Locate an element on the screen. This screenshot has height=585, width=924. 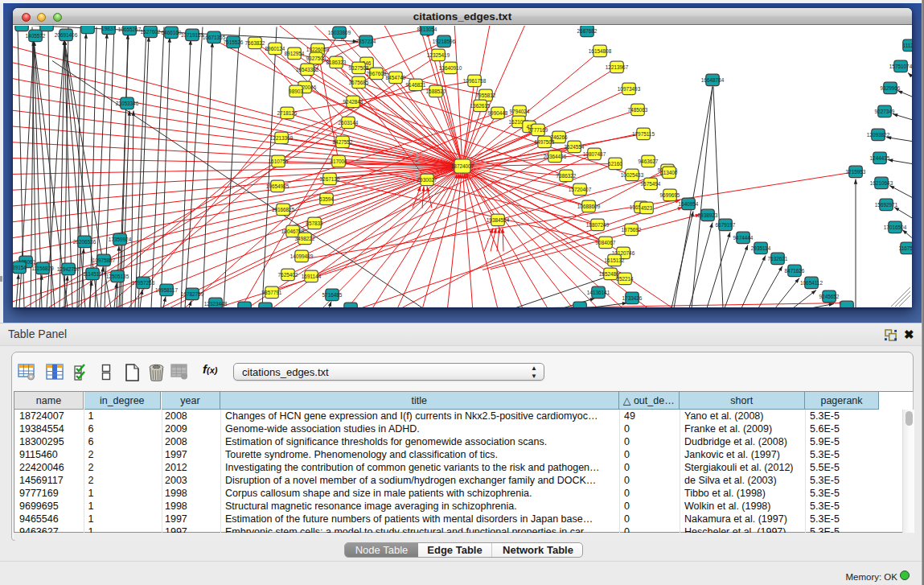
svg-text: 15692971 is located at coordinates (886, 204).